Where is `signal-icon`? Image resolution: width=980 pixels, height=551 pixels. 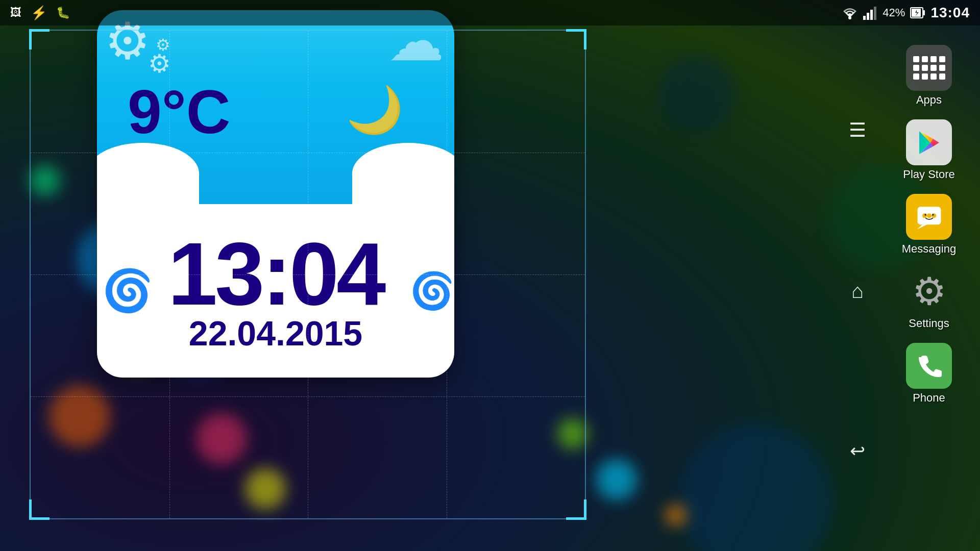
signal-icon is located at coordinates (870, 13).